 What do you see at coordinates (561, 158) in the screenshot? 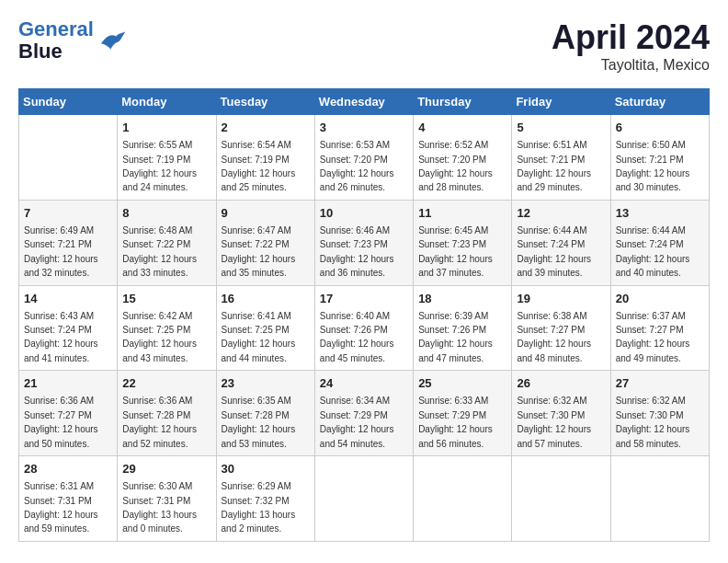
I see `calendar-cell: 5Sunrise: 6:51 AM Sunset: 7:21 PM Daylig…` at bounding box center [561, 158].